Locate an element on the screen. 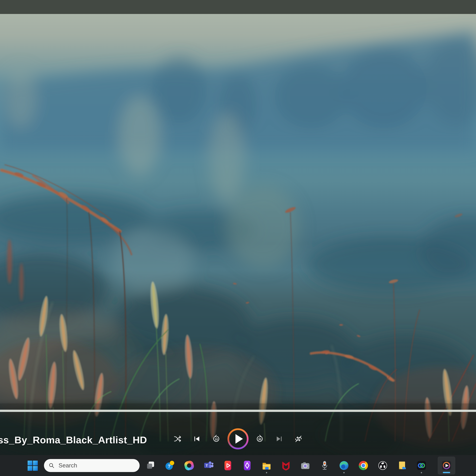 This screenshot has height=476, width=476. taskbar-app-teams: T is located at coordinates (208, 466).